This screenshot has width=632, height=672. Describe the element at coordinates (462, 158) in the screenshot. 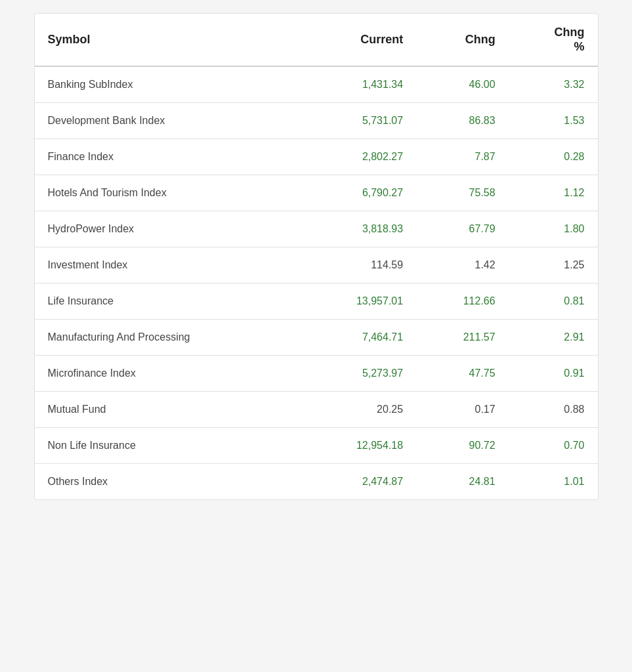

I see `cell-chng: 7.87` at that location.